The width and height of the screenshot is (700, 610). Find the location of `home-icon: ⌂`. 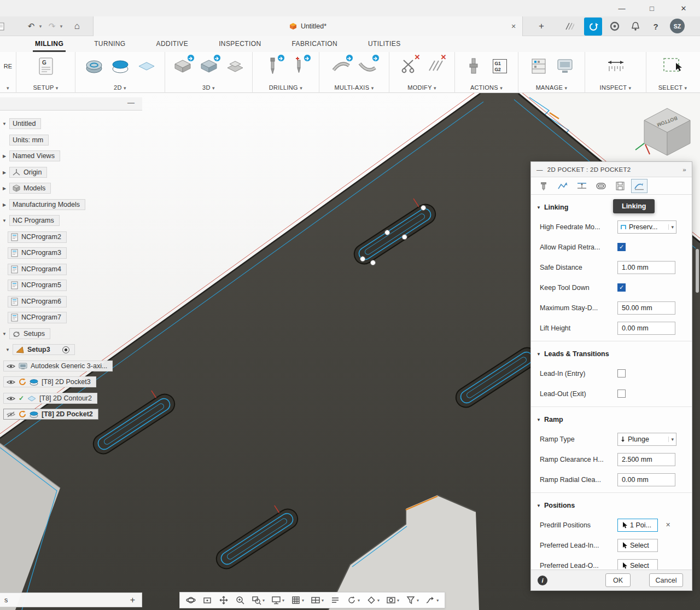

home-icon: ⌂ is located at coordinates (77, 26).